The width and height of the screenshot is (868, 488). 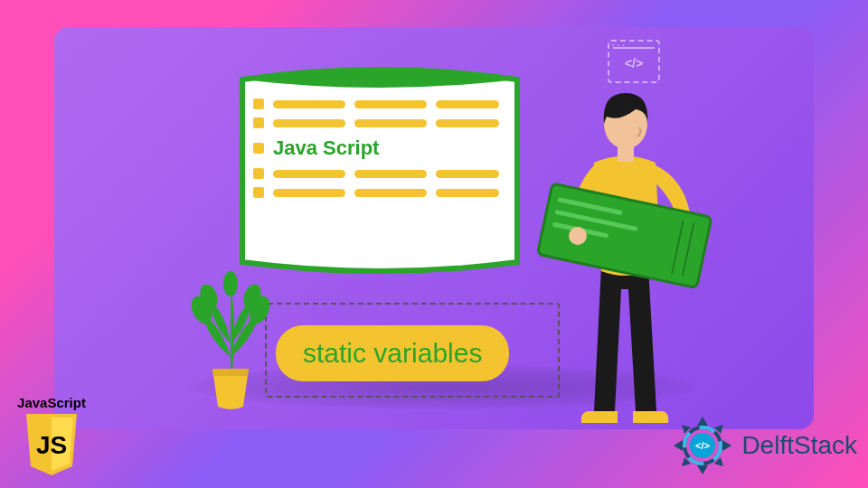 What do you see at coordinates (52, 436) in the screenshot?
I see `javascript-logo: JavaScript JS` at bounding box center [52, 436].